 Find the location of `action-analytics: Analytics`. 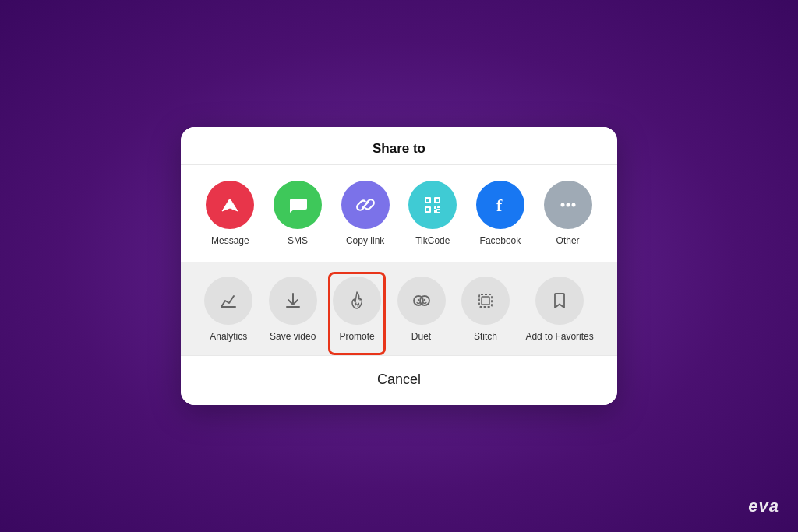

action-analytics: Analytics is located at coordinates (228, 310).